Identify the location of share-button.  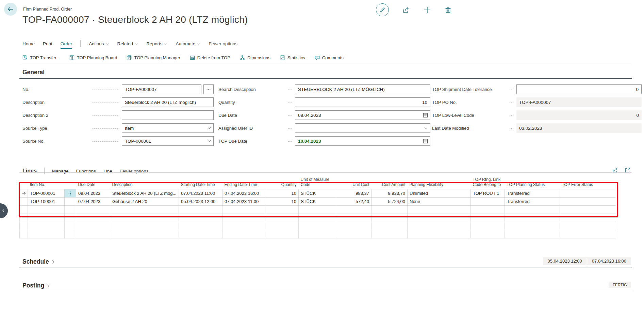
(406, 10).